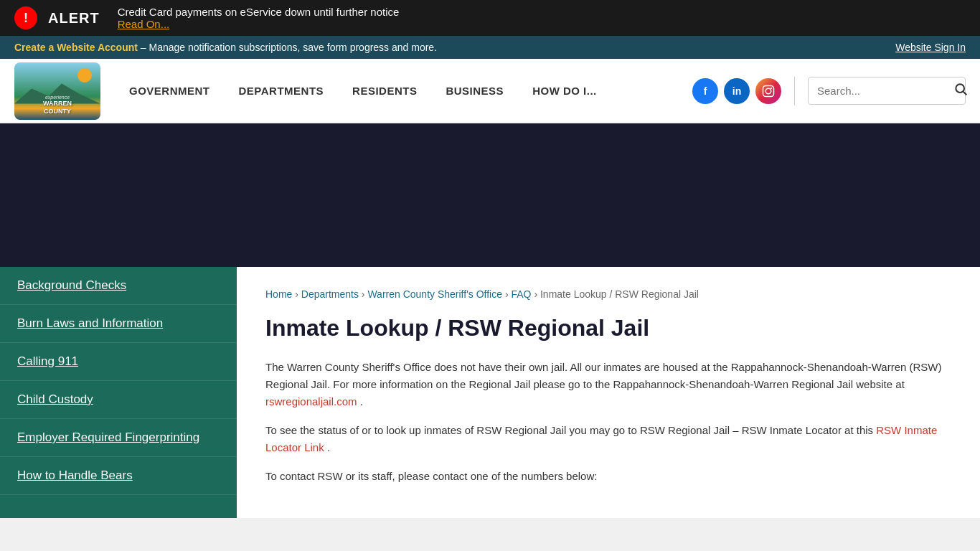  I want to click on sidebar-item-burn-laws: Burn Laws and Information, so click(118, 324).